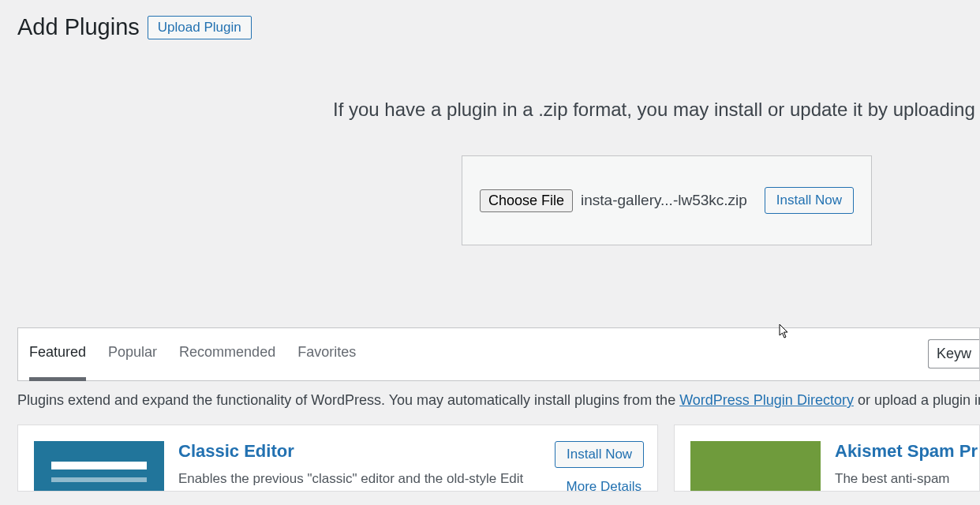 The height and width of the screenshot is (505, 980). I want to click on upload-instructions: If you have a plugin in a .zip format, y…, so click(490, 110).